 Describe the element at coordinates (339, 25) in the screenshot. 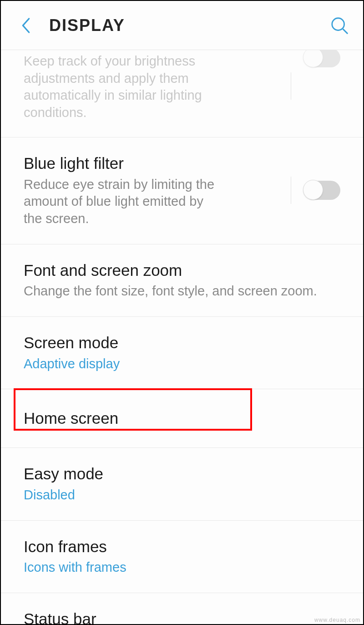

I see `search-icon` at that location.